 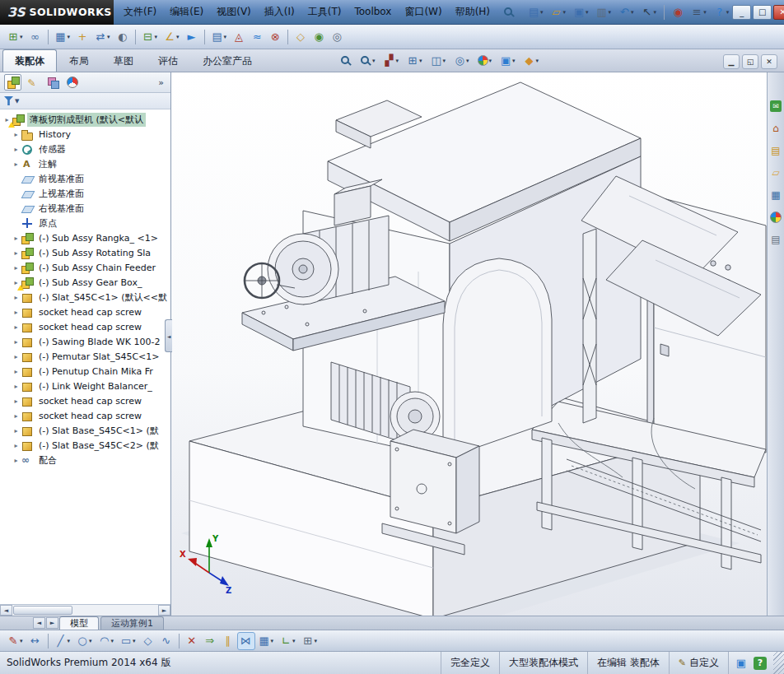 I want to click on hide-show-items-button: ◎▾, so click(x=461, y=61).